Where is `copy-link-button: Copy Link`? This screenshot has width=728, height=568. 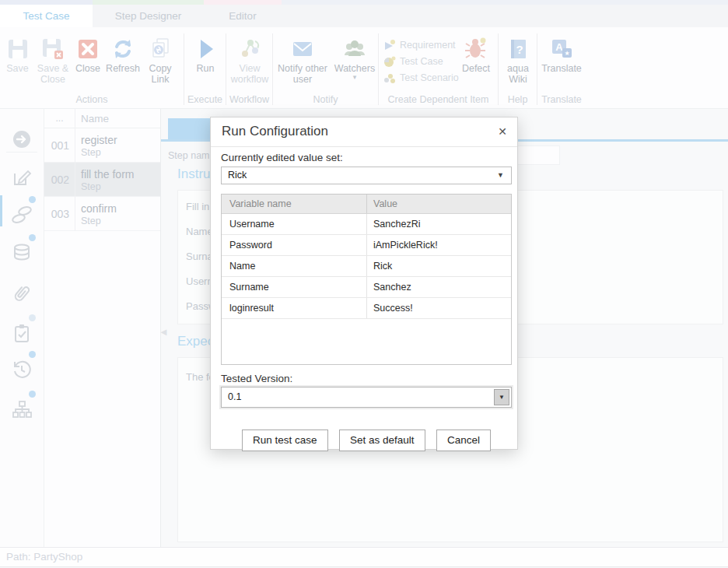 copy-link-button: Copy Link is located at coordinates (160, 62).